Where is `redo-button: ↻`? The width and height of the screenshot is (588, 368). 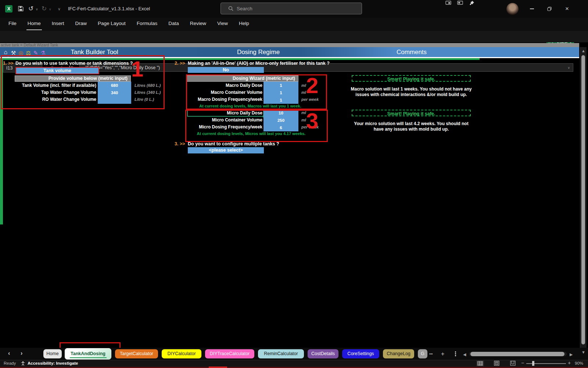 redo-button: ↻ is located at coordinates (44, 9).